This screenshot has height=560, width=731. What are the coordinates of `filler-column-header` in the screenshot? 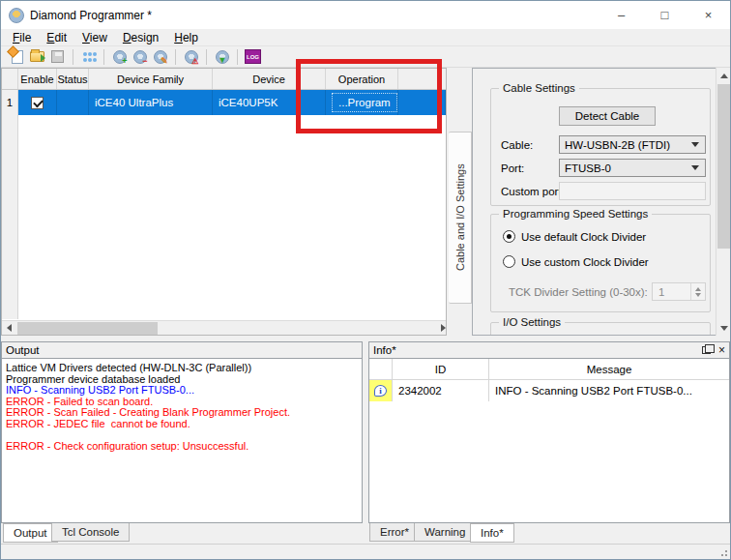 It's located at (422, 79).